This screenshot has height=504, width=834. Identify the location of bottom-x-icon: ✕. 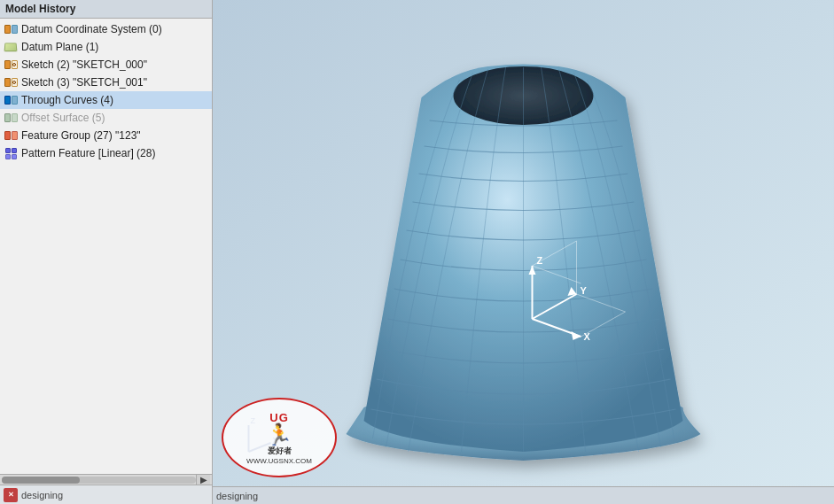
(11, 495).